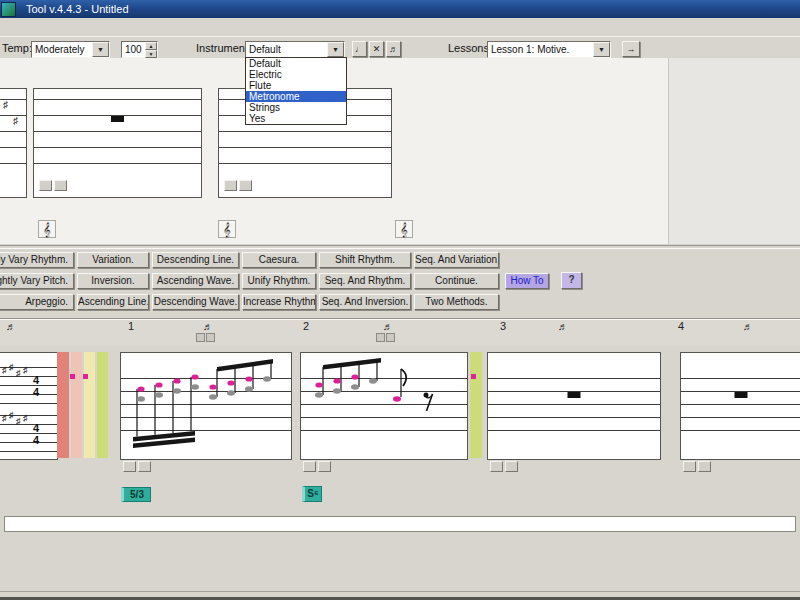 This screenshot has width=800, height=600. Describe the element at coordinates (400, 247) in the screenshot. I see `separator` at that location.